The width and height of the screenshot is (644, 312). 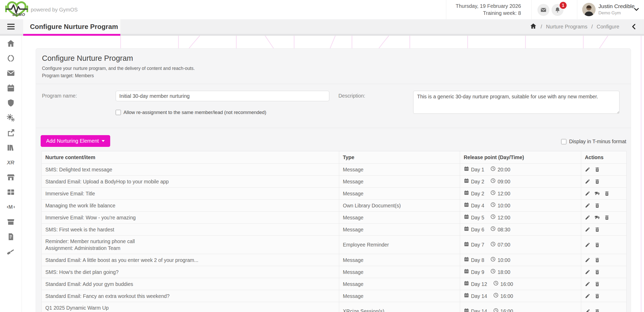 I want to click on reassign-checkbox, so click(x=118, y=112).